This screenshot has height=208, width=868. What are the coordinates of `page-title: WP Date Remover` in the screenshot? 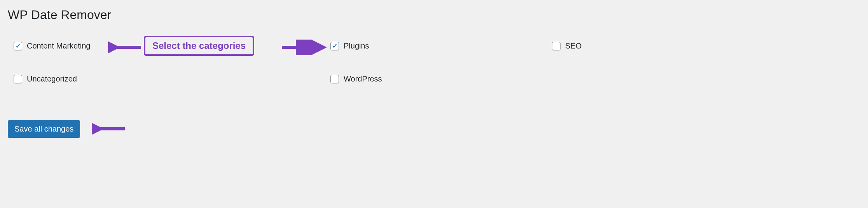 It's located at (434, 15).